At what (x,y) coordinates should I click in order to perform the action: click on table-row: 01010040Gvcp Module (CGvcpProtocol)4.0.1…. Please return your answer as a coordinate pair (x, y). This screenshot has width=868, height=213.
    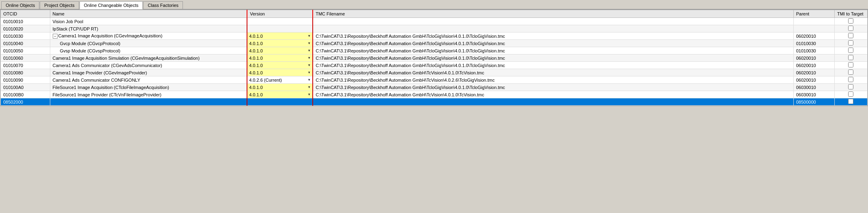
    Looking at the image, I should click on (434, 43).